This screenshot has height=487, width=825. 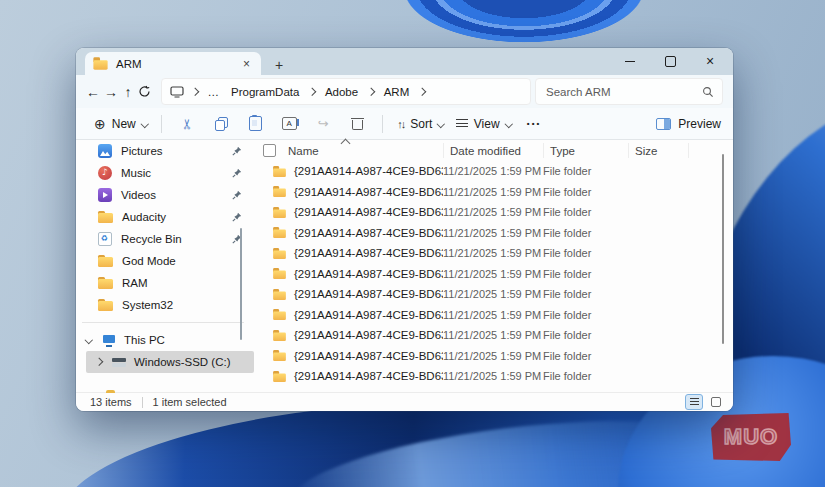 I want to click on search-input, so click(x=623, y=92).